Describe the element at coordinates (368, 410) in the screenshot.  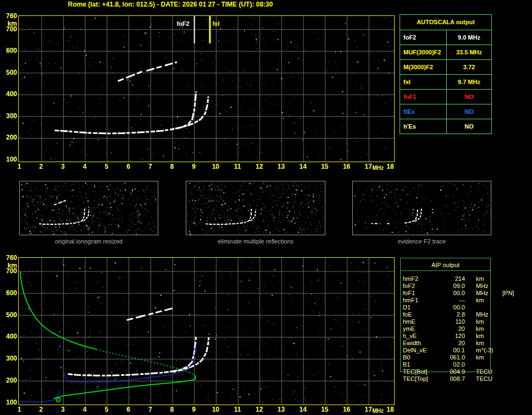
I see `x-axis-tick-label: 17` at that location.